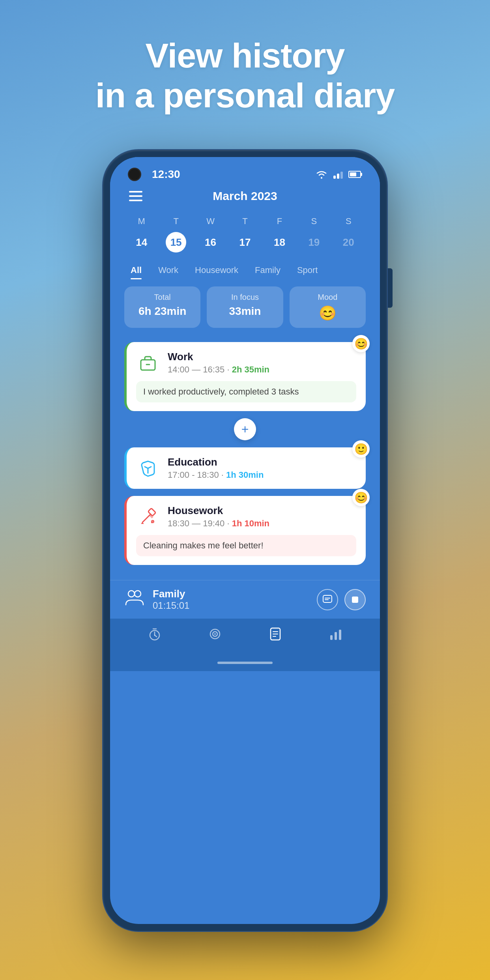  What do you see at coordinates (361, 497) in the screenshot?
I see `housework-mood-badge: 😊` at bounding box center [361, 497].